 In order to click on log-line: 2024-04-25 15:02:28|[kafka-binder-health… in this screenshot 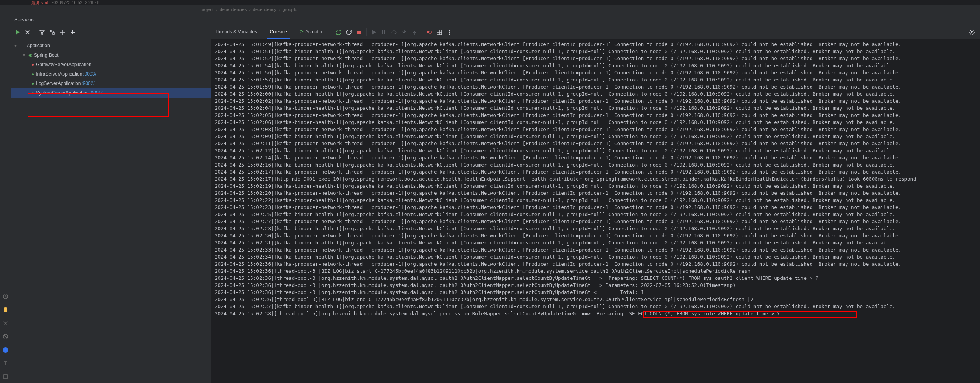, I will do `click(597, 229)`.